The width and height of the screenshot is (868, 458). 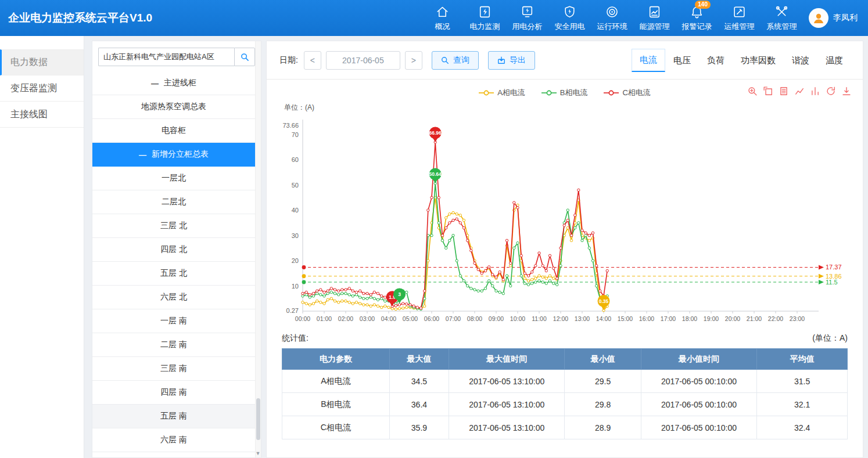 I want to click on download-button, so click(x=847, y=92).